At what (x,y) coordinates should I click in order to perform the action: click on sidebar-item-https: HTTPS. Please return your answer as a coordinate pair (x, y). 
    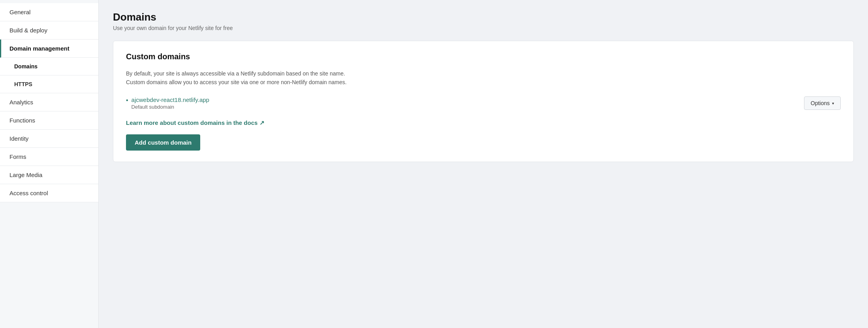
    Looking at the image, I should click on (49, 85).